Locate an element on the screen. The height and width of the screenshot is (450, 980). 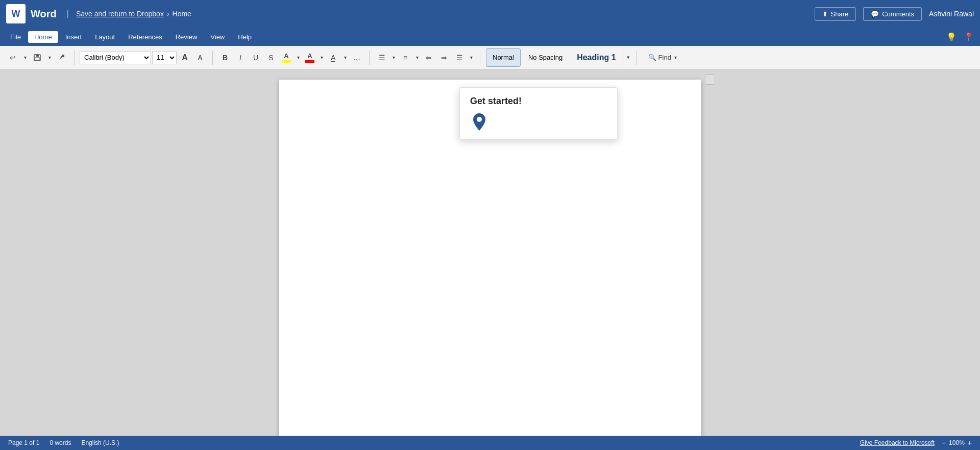
status-right: Give Feedback to Microsoft − 100% + is located at coordinates (916, 443).